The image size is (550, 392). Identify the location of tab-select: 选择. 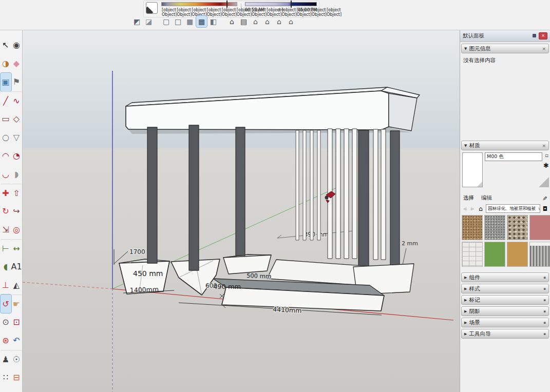
(468, 198).